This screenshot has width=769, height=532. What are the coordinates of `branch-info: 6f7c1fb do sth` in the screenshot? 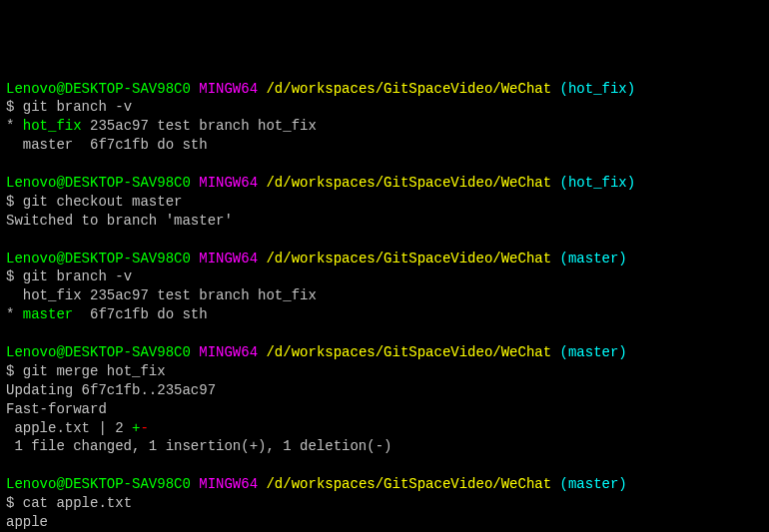 It's located at (145, 314).